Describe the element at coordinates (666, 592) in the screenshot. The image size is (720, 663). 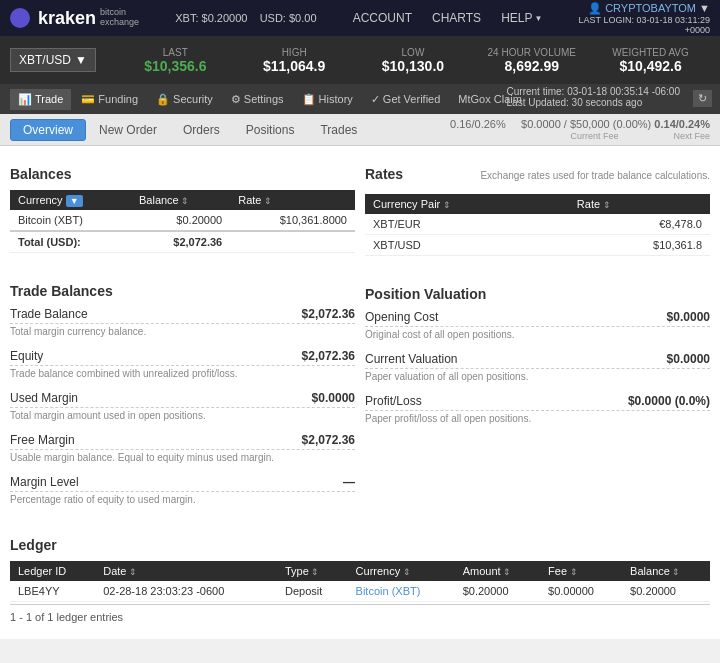
I see `ledger-balance: $0.20000` at that location.